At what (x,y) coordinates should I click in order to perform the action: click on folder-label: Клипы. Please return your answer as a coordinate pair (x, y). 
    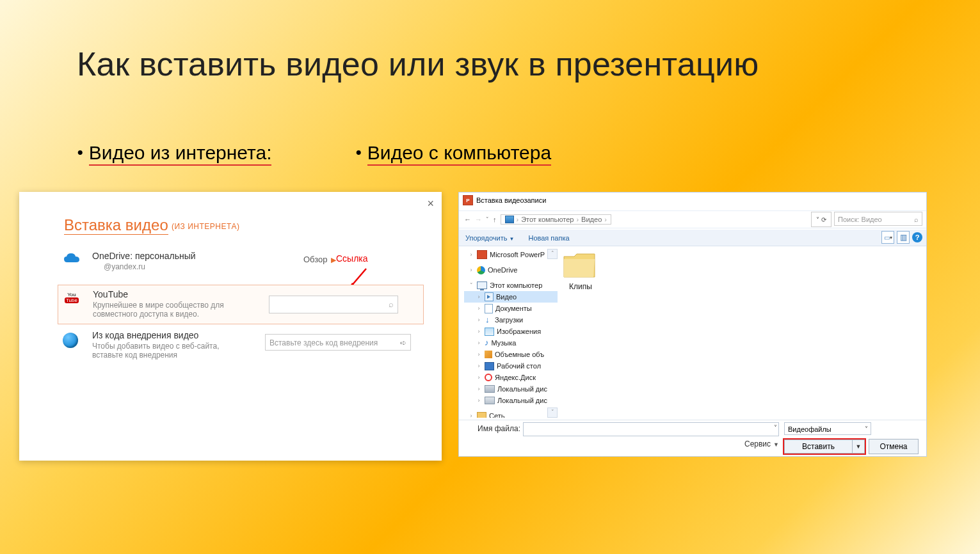
    Looking at the image, I should click on (581, 287).